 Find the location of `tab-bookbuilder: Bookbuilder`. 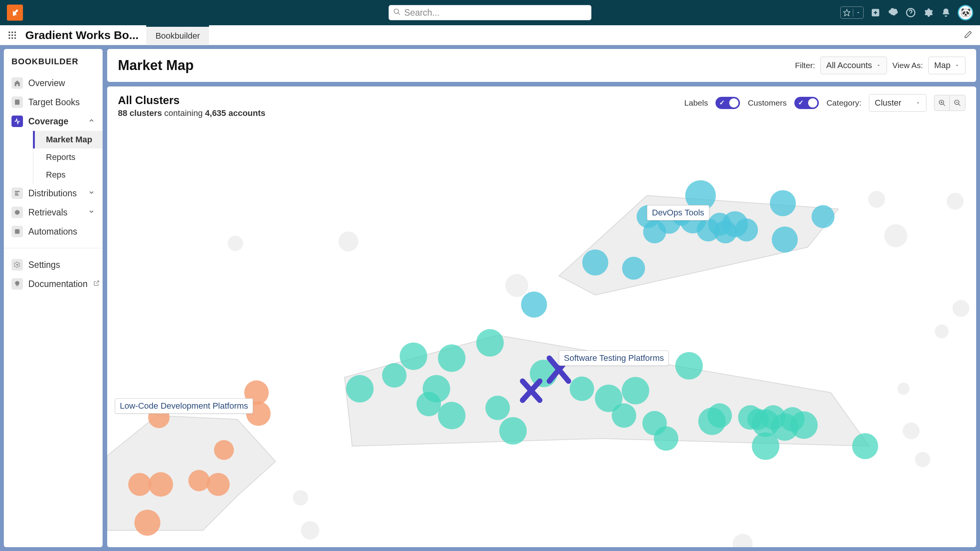

tab-bookbuilder: Bookbuilder is located at coordinates (178, 35).